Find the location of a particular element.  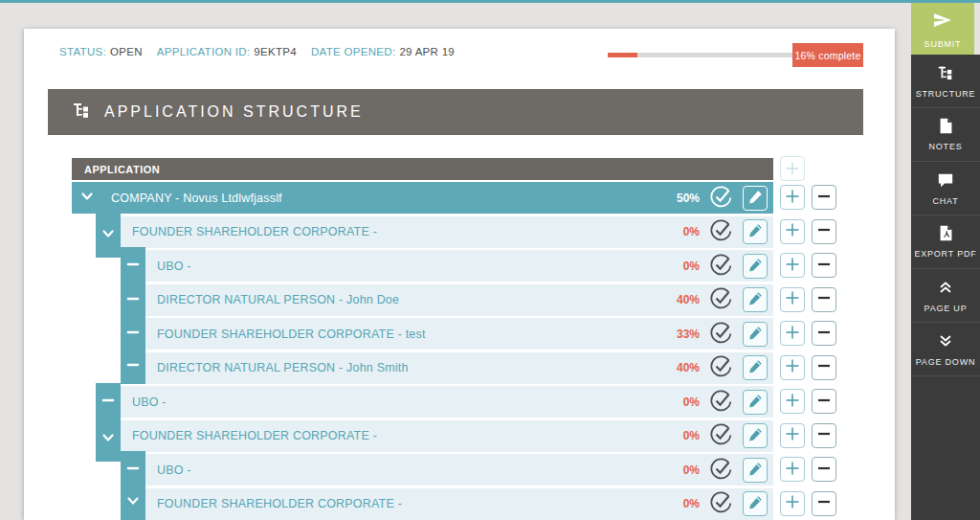

pdf-icon is located at coordinates (946, 235).